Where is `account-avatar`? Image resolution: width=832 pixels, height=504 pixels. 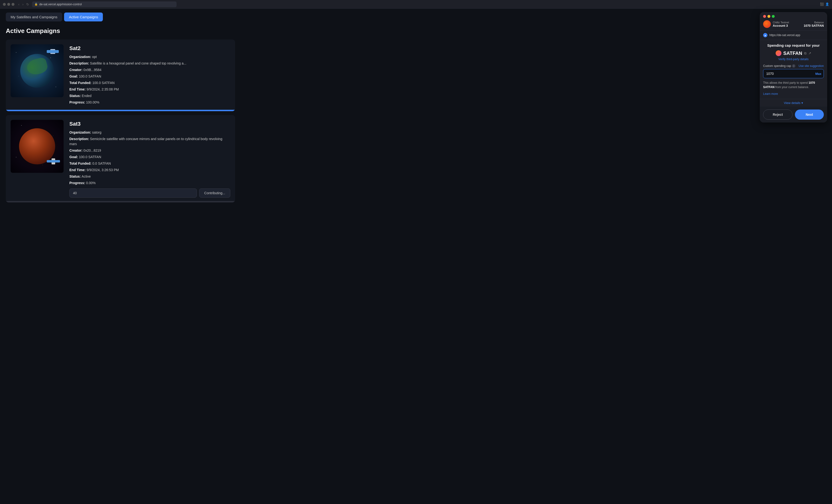
account-avatar is located at coordinates (767, 24).